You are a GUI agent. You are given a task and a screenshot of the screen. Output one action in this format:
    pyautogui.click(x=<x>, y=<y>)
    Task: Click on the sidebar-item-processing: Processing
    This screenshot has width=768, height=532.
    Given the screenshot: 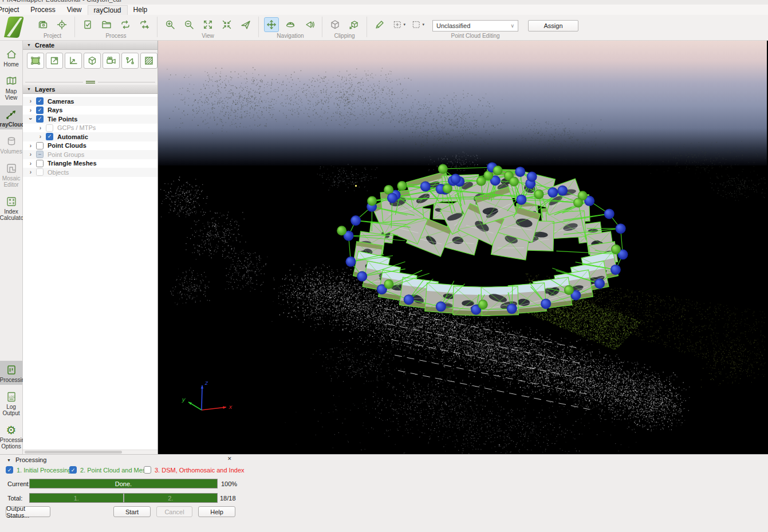 What is the action you would take?
    pyautogui.click(x=11, y=373)
    